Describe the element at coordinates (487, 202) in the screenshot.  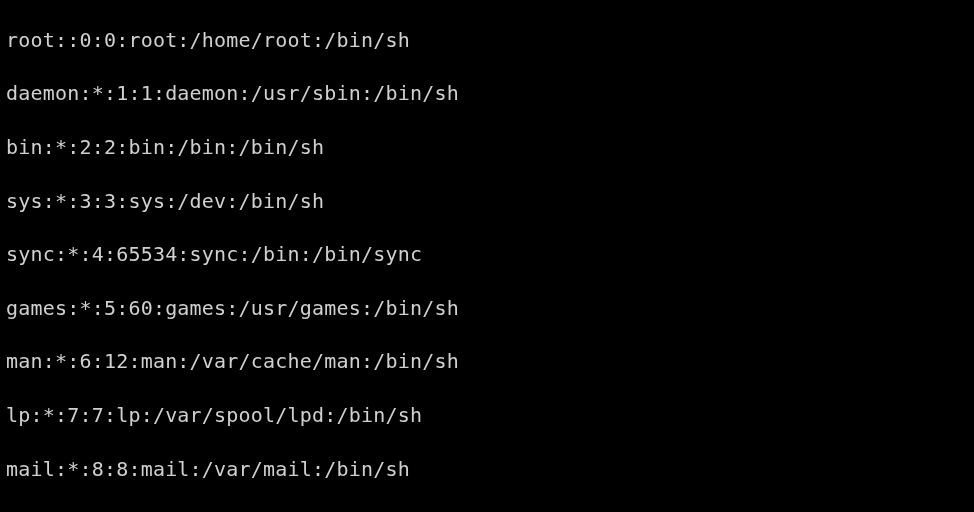
I see `passwd-line: sys:*:3:3:sys:/dev:/bin/sh` at that location.